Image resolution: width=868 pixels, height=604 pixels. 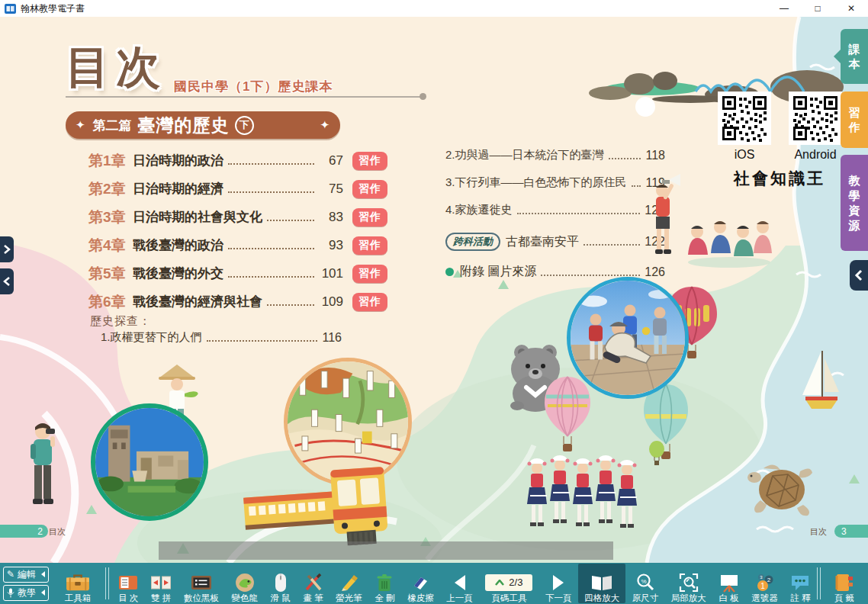 I want to click on toolbar-prev-page: 上一頁, so click(x=459, y=583).